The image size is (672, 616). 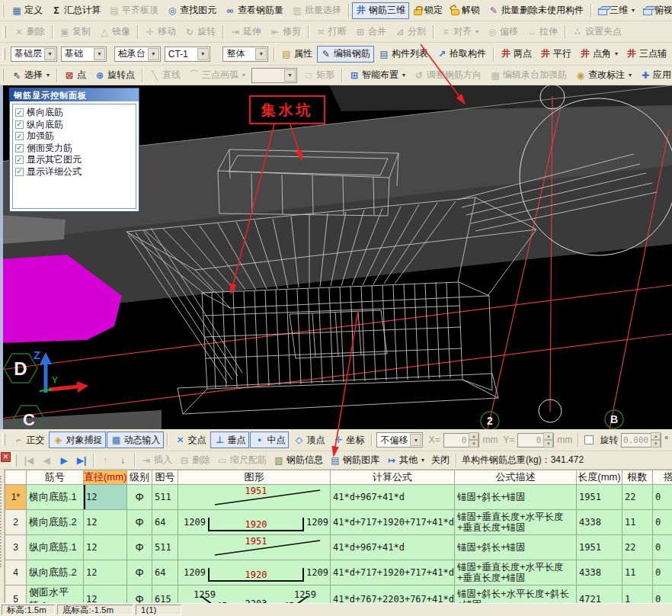 I want to click on toolbar-button: 井三点辅, so click(x=646, y=54).